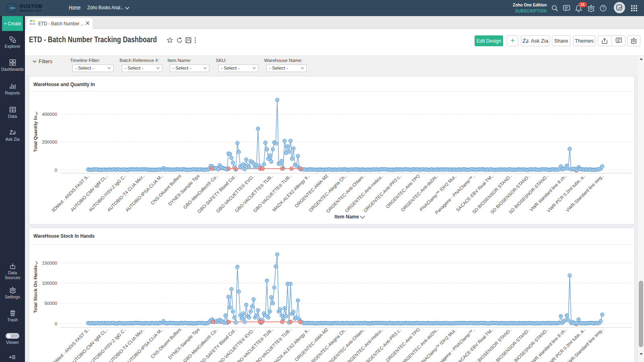 This screenshot has height=362, width=644. What do you see at coordinates (64, 84) in the screenshot?
I see `svg-text: WareHouse and Quantity In` at bounding box center [64, 84].